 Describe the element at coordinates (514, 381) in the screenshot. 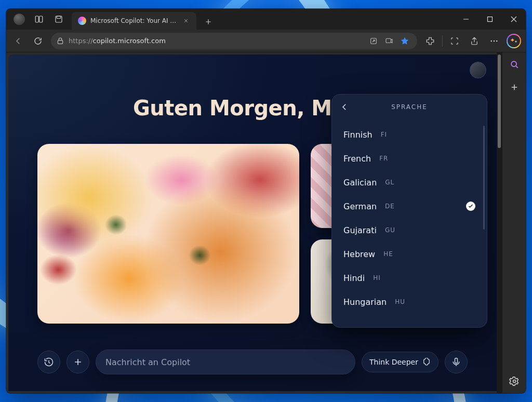

I see `sidebar-settings-icon` at that location.